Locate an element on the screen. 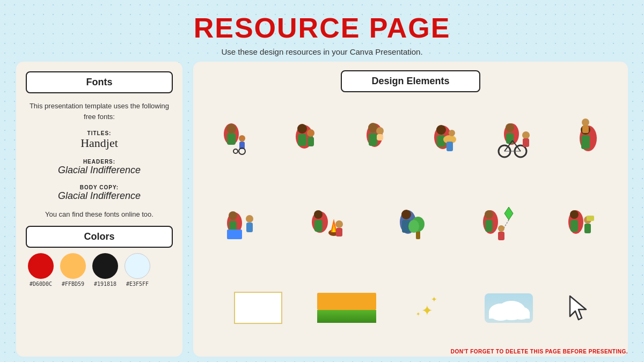 This screenshot has width=644, height=362. pixel-grass is located at coordinates (347, 316).